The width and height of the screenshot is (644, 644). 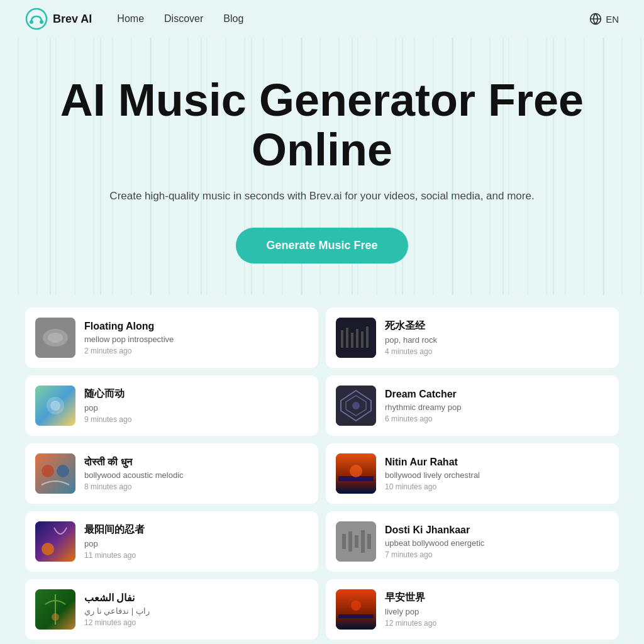 I want to click on card-title: 随心而动, so click(x=196, y=394).